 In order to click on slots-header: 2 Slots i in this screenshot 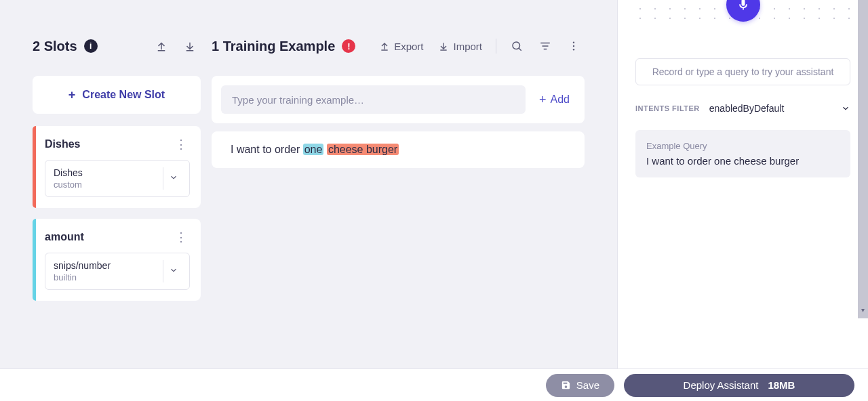, I will do `click(117, 46)`.